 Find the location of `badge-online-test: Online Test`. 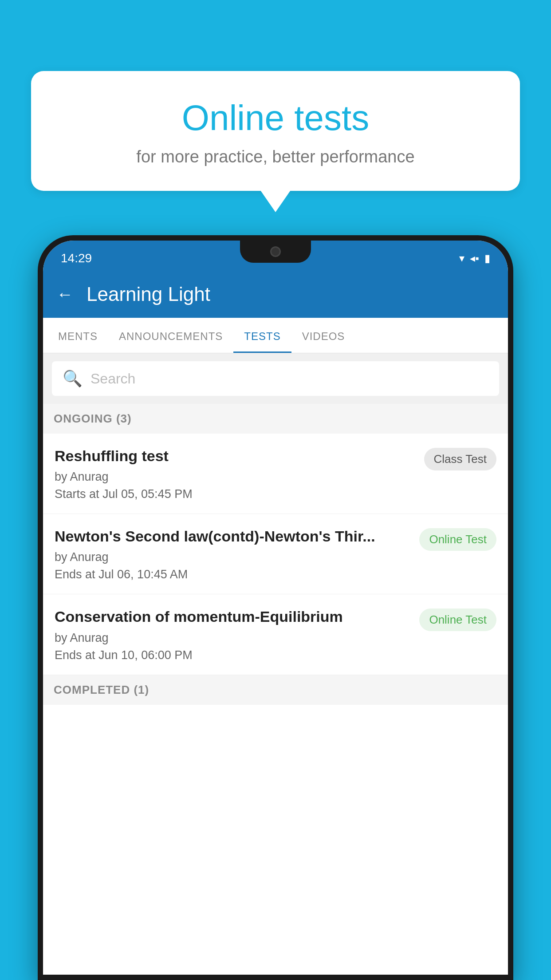

badge-online-test: Online Test is located at coordinates (458, 540).